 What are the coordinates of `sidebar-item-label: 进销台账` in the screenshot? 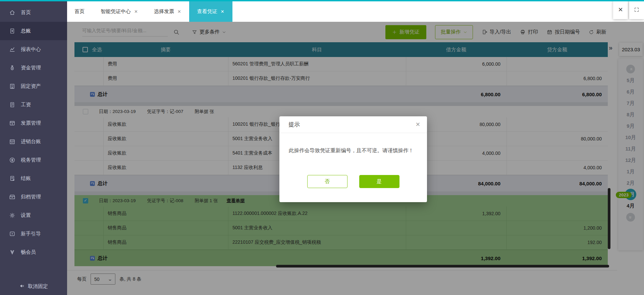 It's located at (31, 141).